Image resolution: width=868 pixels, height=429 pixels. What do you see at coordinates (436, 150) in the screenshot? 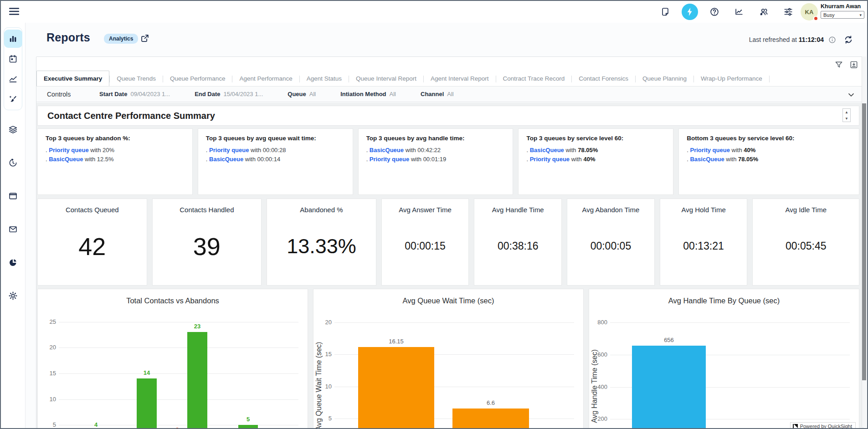
I see `insight-item: . BasicQueue with 00:42:22` at bounding box center [436, 150].